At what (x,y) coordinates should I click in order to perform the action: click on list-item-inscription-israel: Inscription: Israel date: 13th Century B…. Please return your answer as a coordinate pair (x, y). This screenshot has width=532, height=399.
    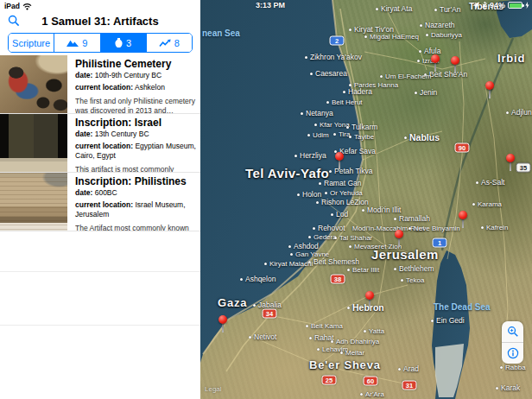
    Looking at the image, I should click on (100, 143).